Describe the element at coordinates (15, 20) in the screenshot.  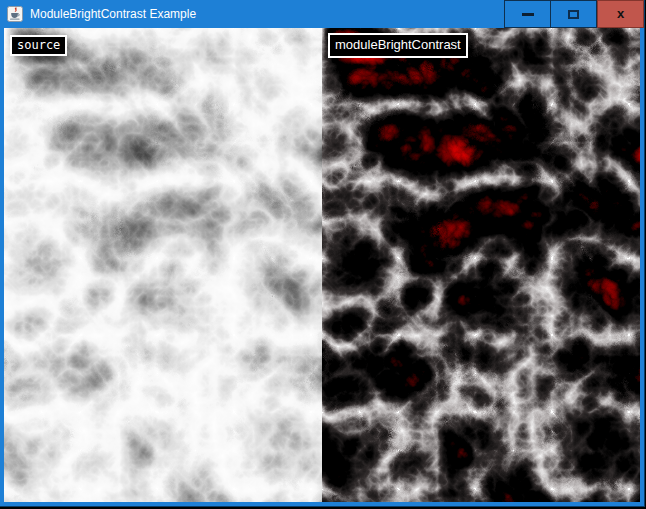
I see `saucer` at that location.